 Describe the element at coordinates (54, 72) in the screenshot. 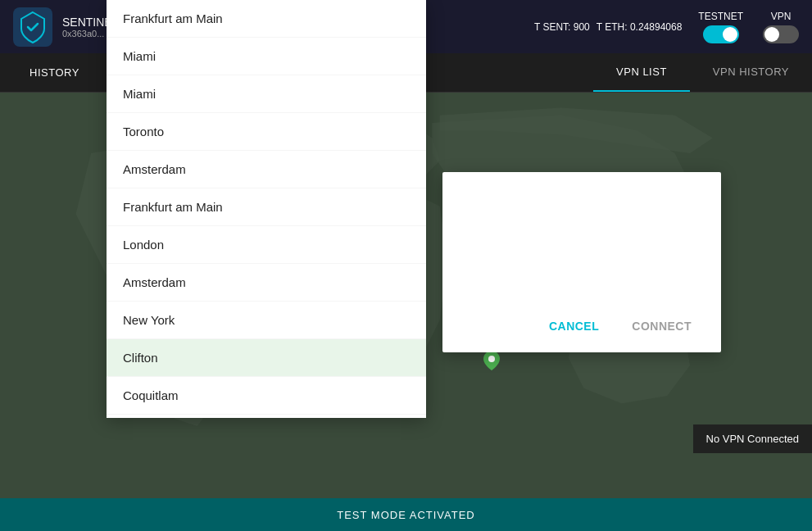

I see `history-tab: HISTORY` at that location.